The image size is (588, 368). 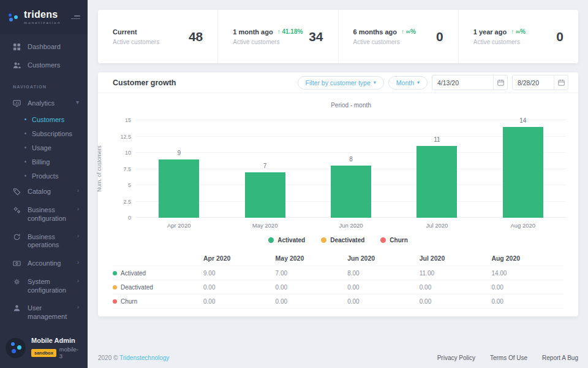 What do you see at coordinates (49, 313) in the screenshot?
I see `sidebar-item-label: User management` at bounding box center [49, 313].